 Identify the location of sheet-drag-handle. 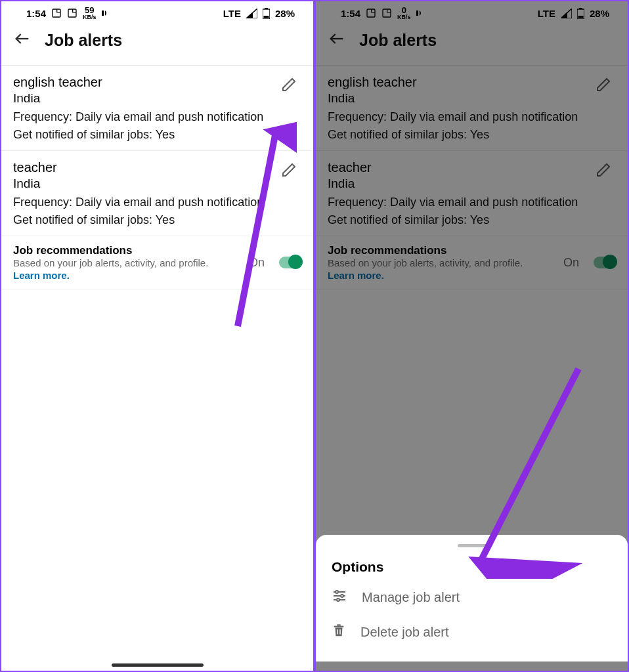
(472, 546).